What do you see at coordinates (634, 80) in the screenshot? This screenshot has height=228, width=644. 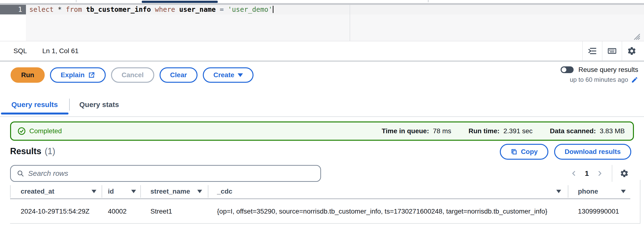 I see `edit-reuse-duration-button` at bounding box center [634, 80].